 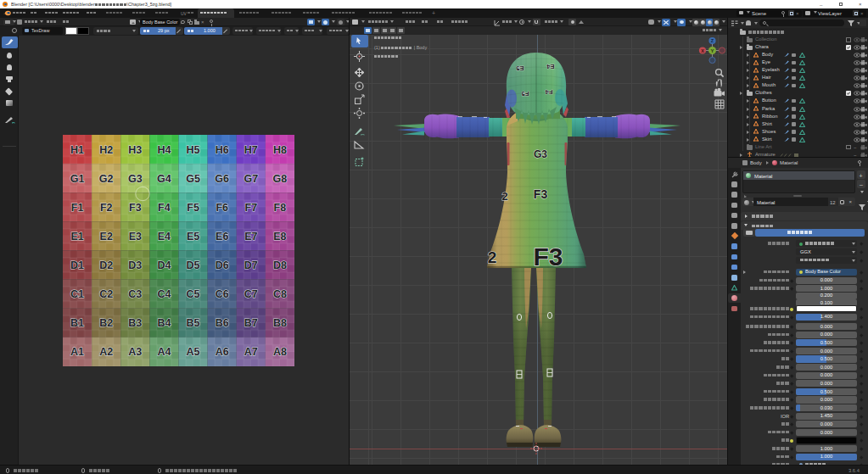 What do you see at coordinates (222, 150) in the screenshot?
I see `svg-text: H6` at bounding box center [222, 150].